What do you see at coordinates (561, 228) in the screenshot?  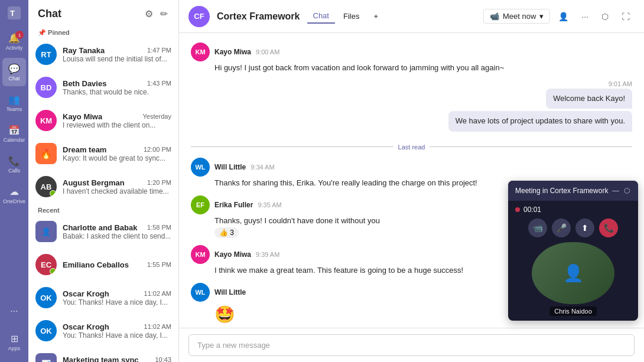 I see `meeting-mic-button: 🎤` at bounding box center [561, 228].